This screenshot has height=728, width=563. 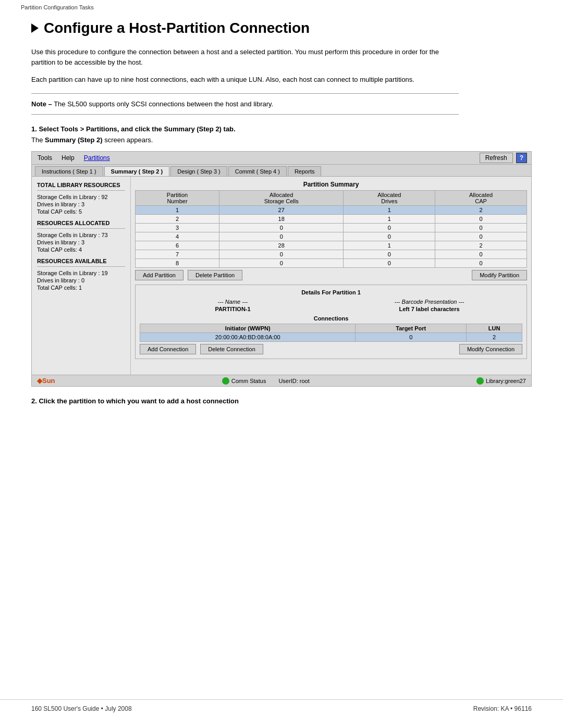 What do you see at coordinates (282, 140) in the screenshot?
I see `step1-sub: The Summary (Step 2) screen appears.` at bounding box center [282, 140].